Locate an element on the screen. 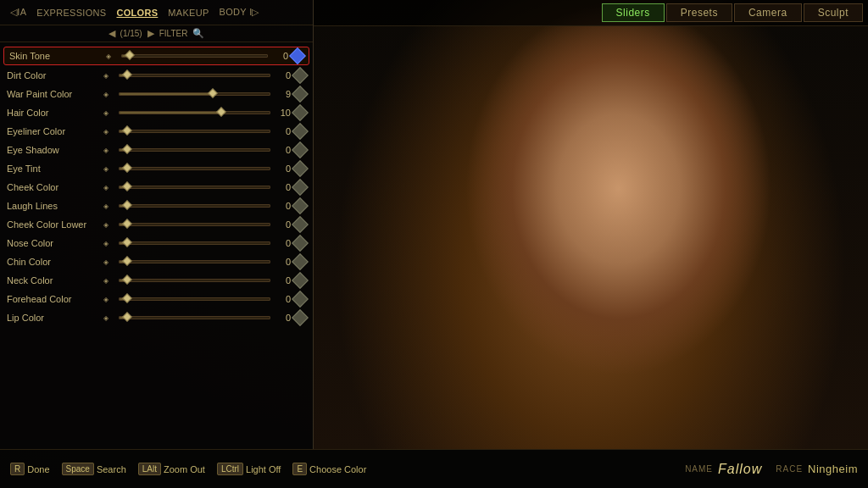  action-light-off: Light Off is located at coordinates (263, 469).